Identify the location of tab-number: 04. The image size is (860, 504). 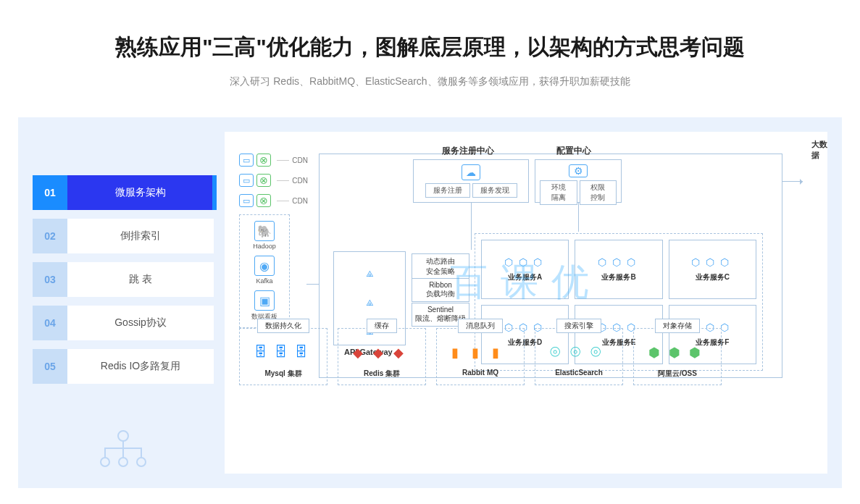
(50, 323).